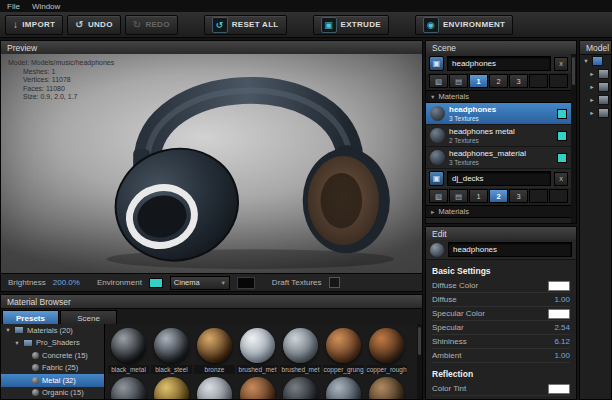  Describe the element at coordinates (498, 96) in the screenshot. I see `materials-section-bar: ▼Materials` at that location.